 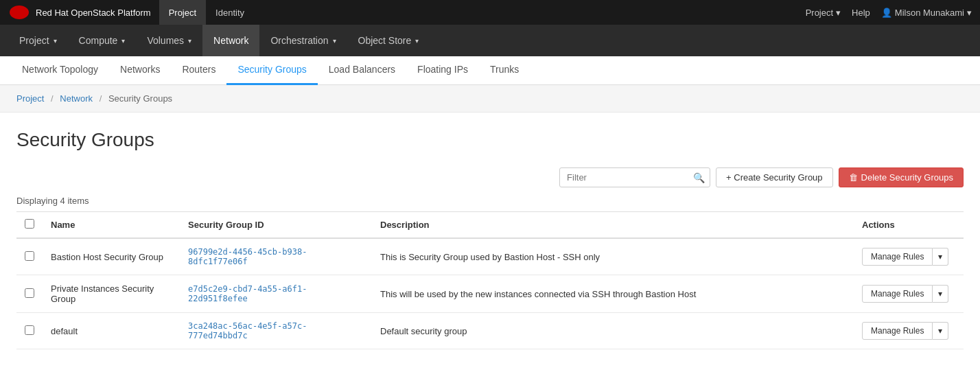 What do you see at coordinates (276, 225) in the screenshot?
I see `col-header-id: Security Group ID` at bounding box center [276, 225].